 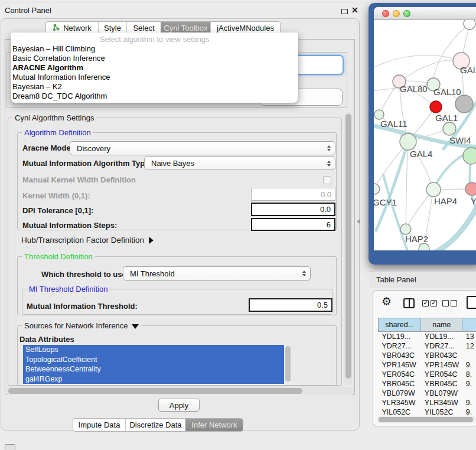 I want to click on table-row: YDL19...YDL19...13, so click(x=428, y=337).